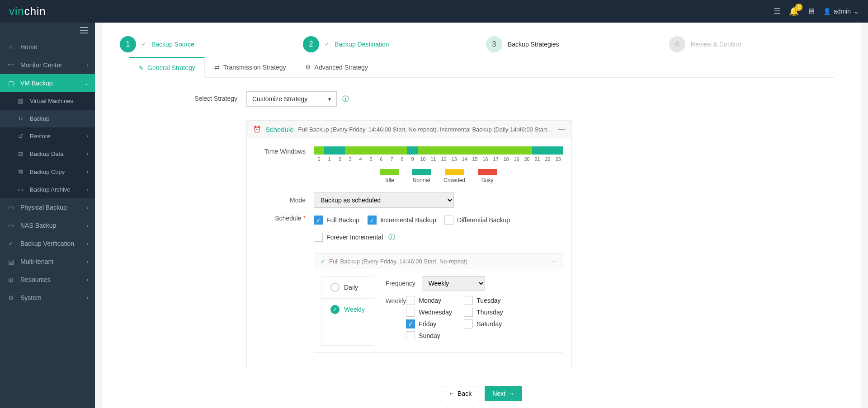 This screenshot has width=868, height=408. What do you see at coordinates (20, 172) in the screenshot?
I see `nav-icon: ⧉` at bounding box center [20, 172].